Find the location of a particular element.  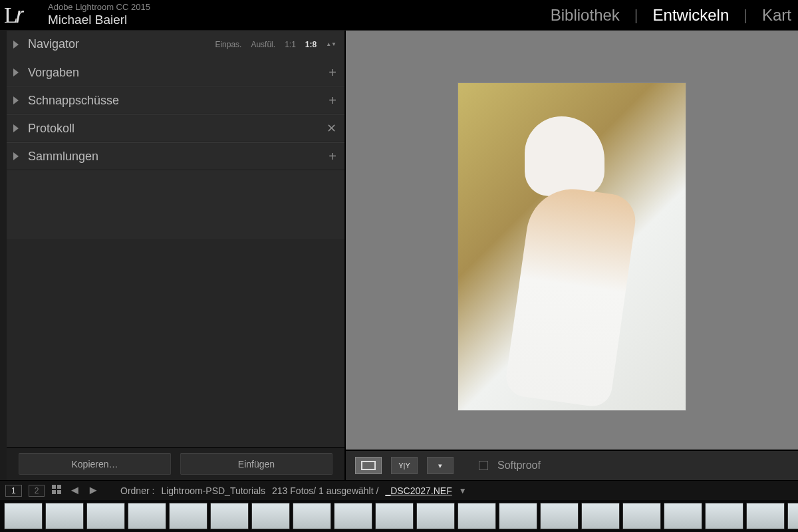

module-map: Kart is located at coordinates (777, 15).